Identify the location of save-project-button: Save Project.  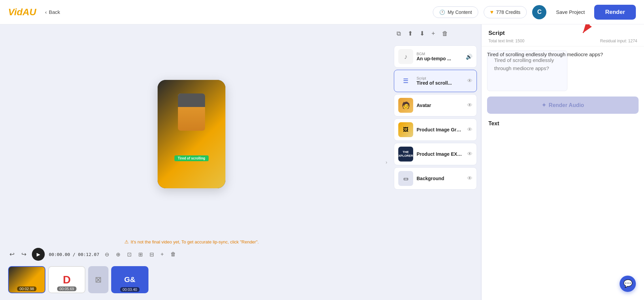
(570, 12).